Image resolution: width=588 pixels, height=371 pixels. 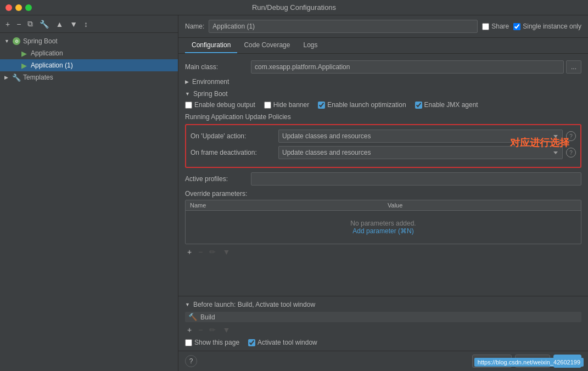 What do you see at coordinates (362, 105) in the screenshot?
I see `launch-opt-option: Enable launch optimization` at bounding box center [362, 105].